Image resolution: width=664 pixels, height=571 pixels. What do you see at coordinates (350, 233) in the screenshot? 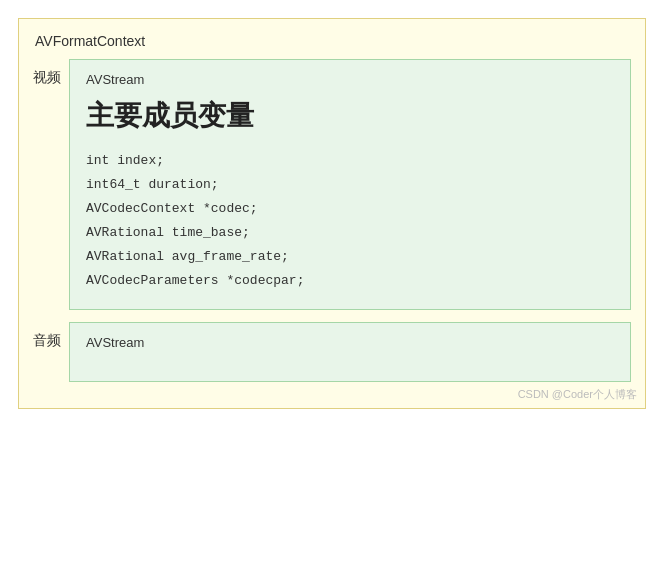
I see `code-line: AVRational time_base;` at bounding box center [350, 233].